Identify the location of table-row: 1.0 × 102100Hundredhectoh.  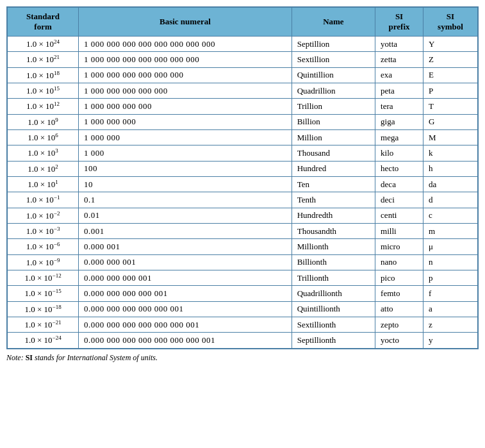
(243, 169).